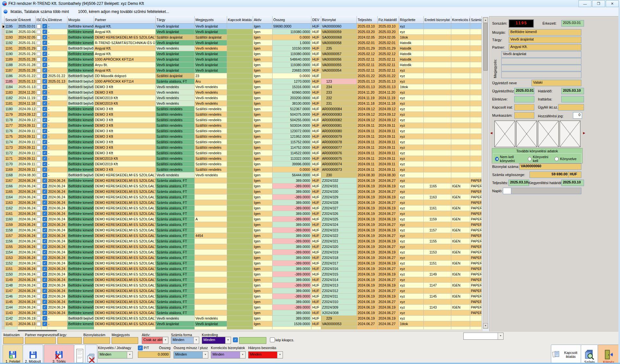 The width and height of the screenshot is (620, 364). I want to click on cell-eredeti-bizonylat: 1163, so click(437, 197).